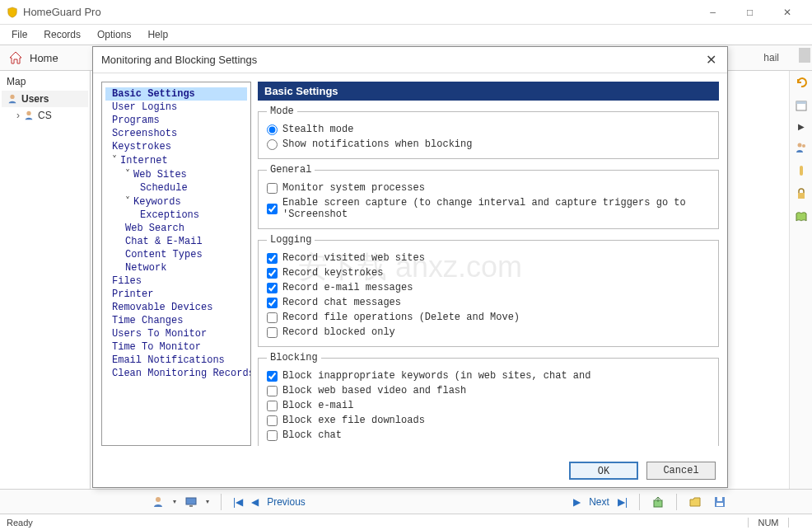  Describe the element at coordinates (488, 435) in the screenshot. I see `check-blocking-4: Block chat` at that location.